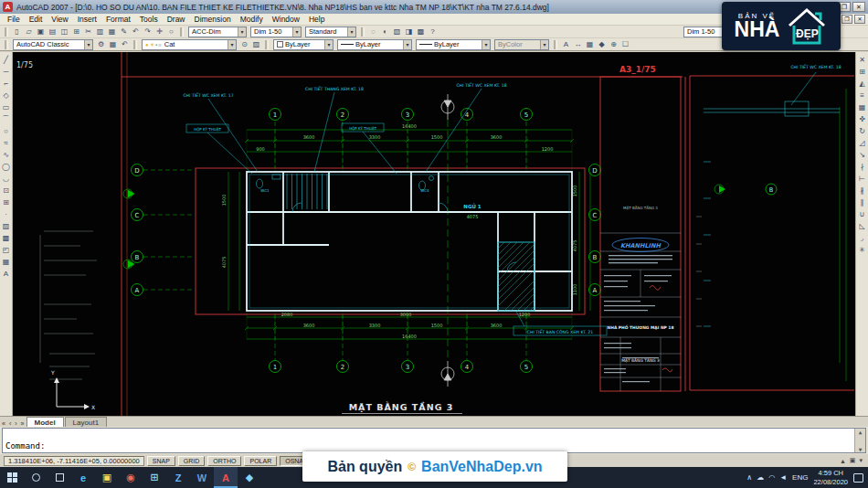 The width and height of the screenshot is (868, 488). Describe the element at coordinates (863, 166) in the screenshot. I see `toolbar-icon-trim: ∤` at that location.